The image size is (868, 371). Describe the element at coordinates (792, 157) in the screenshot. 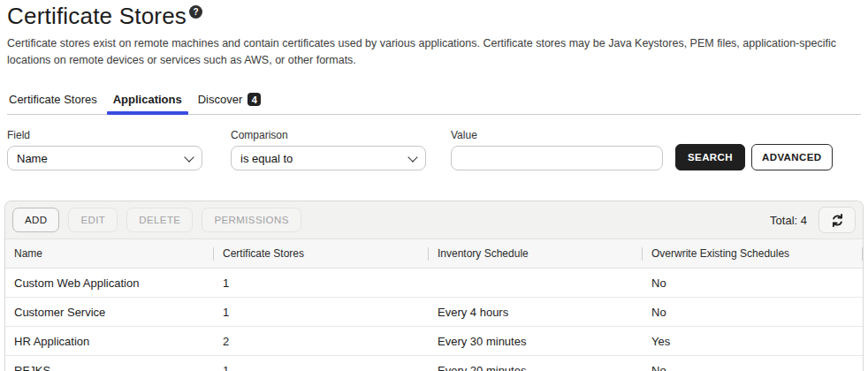

I see `advanced-button: ADVANCED` at that location.